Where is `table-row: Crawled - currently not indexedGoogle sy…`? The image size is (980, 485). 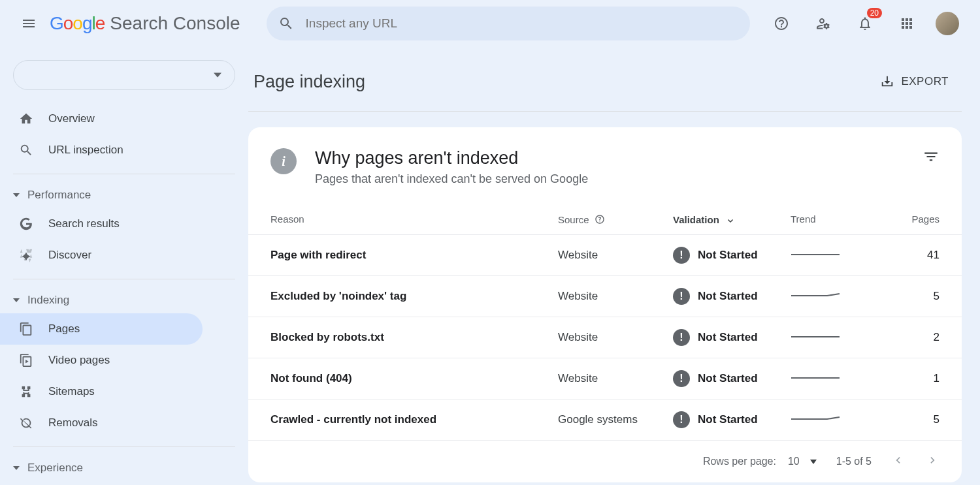 table-row: Crawled - currently not indexedGoogle sy… is located at coordinates (605, 420).